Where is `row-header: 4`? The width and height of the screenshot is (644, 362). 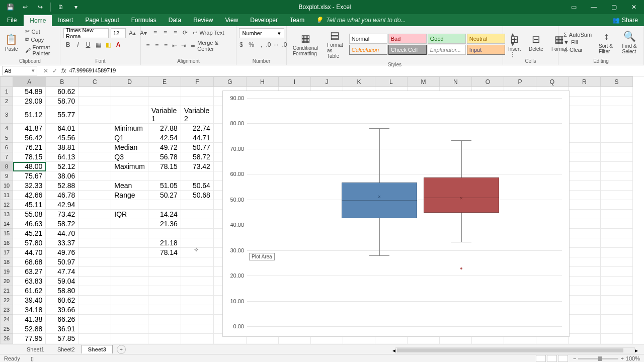 row-header: 4 is located at coordinates (7, 129).